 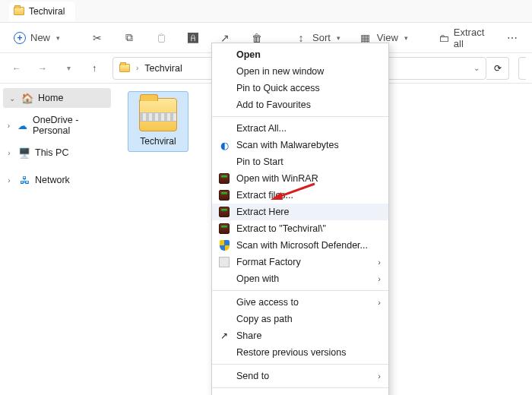 I want to click on refresh-icon: ⟳, so click(x=498, y=68).